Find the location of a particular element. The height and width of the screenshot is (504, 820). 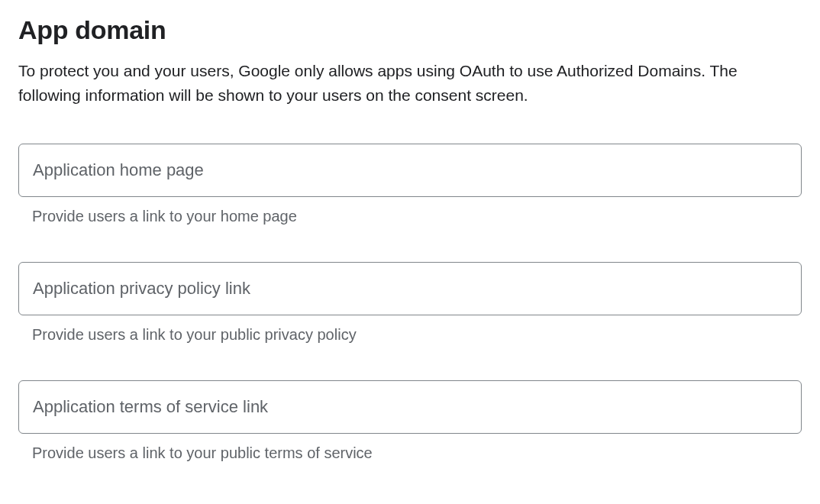

home-page-helper-text: Provide users a link to your home page is located at coordinates (410, 217).